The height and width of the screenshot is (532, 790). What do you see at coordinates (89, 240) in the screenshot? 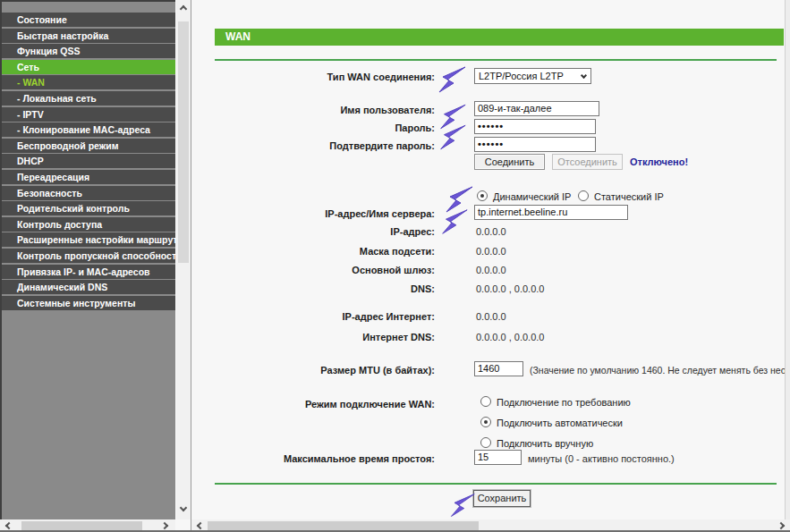
I see `sidebar-item: Расширенные настройки маршрутизации` at bounding box center [89, 240].